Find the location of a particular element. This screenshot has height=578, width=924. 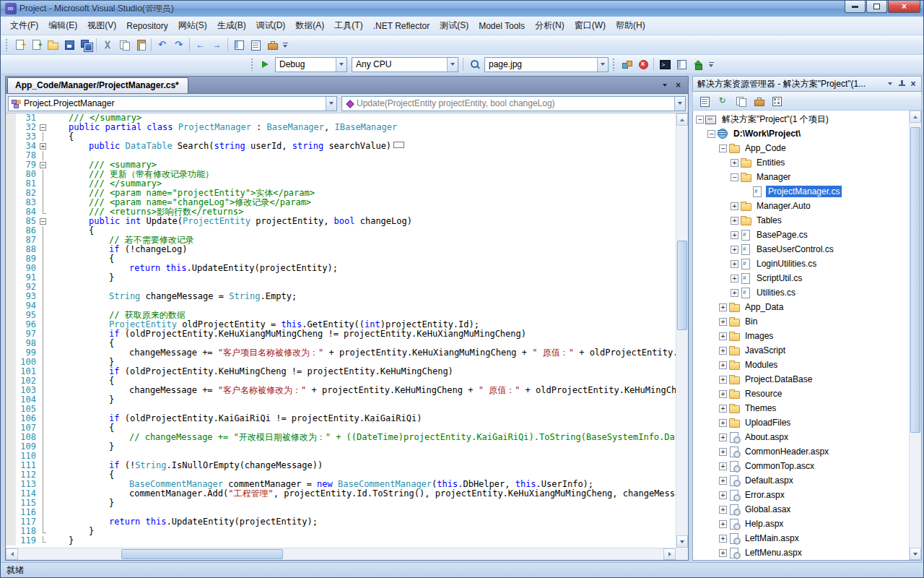

refresh-icon is located at coordinates (722, 101).